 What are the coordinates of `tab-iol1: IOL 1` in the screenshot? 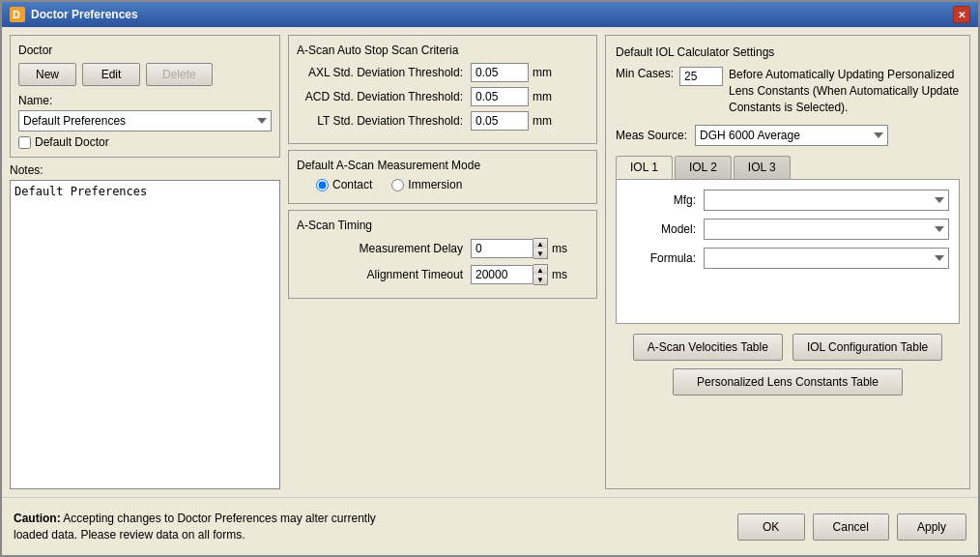 It's located at (644, 167).